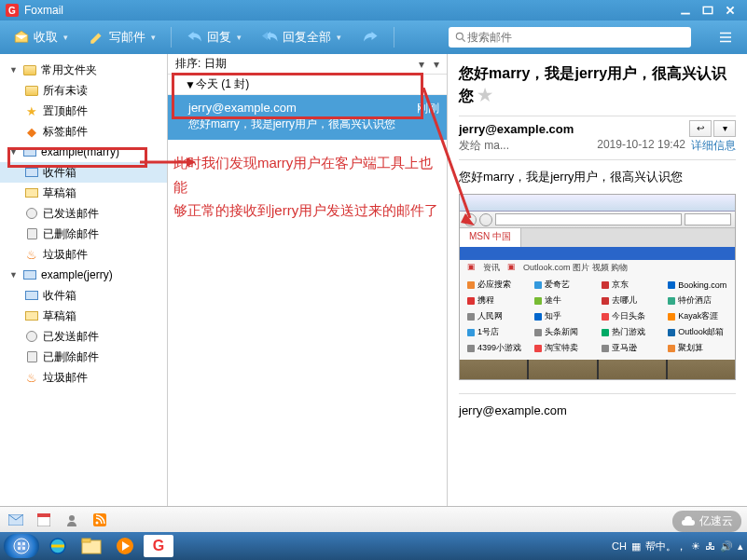  Describe the element at coordinates (270, 37) in the screenshot. I see `reply-all-icon` at that location.